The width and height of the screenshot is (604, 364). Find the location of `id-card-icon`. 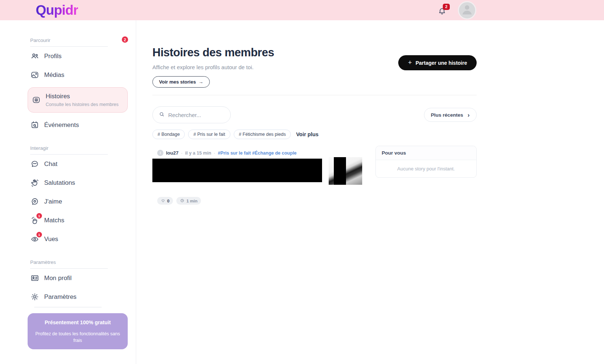

id-card-icon is located at coordinates (35, 278).